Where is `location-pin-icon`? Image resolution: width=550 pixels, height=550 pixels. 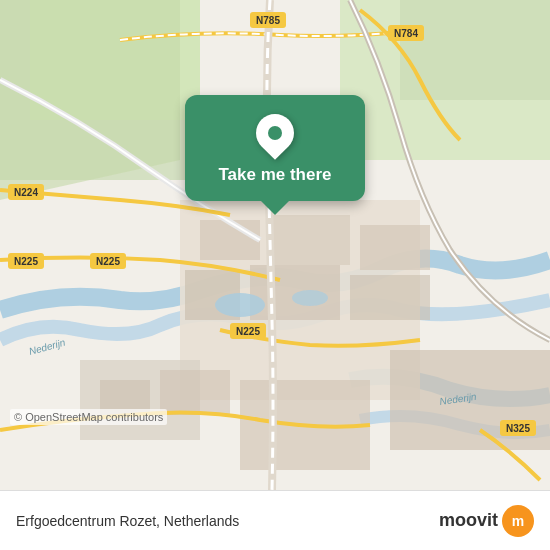
location-pin-icon is located at coordinates (275, 133).